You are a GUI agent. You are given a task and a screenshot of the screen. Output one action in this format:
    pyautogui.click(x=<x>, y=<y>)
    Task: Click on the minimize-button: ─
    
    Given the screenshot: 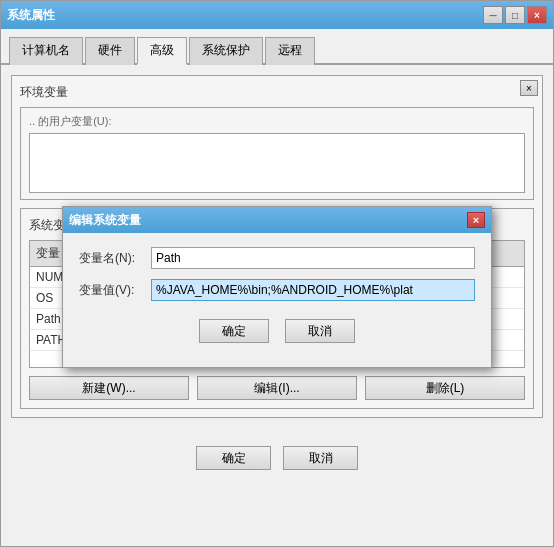 What is the action you would take?
    pyautogui.click(x=493, y=15)
    